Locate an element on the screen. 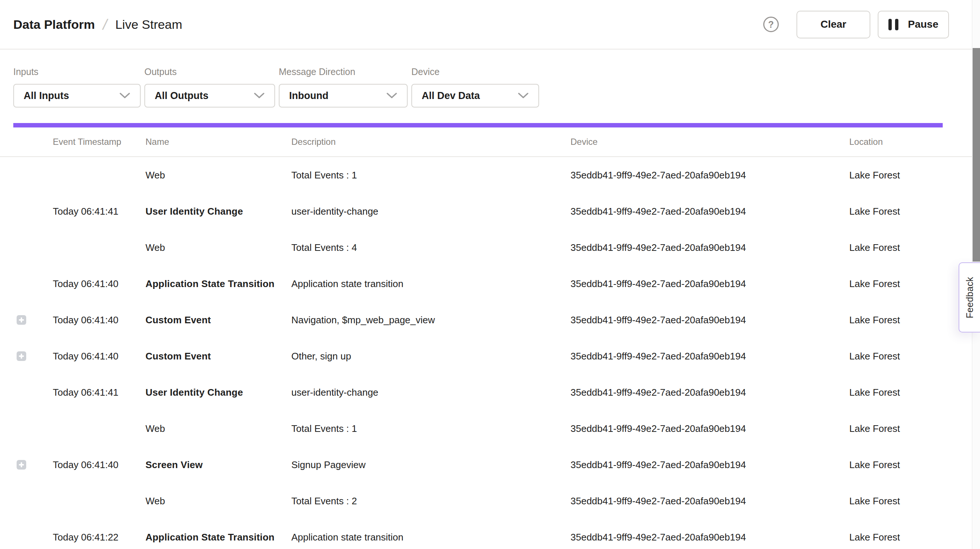 The image size is (980, 549). table-row: Today 06:41:40 Custom Event Other, sign … is located at coordinates (490, 356).